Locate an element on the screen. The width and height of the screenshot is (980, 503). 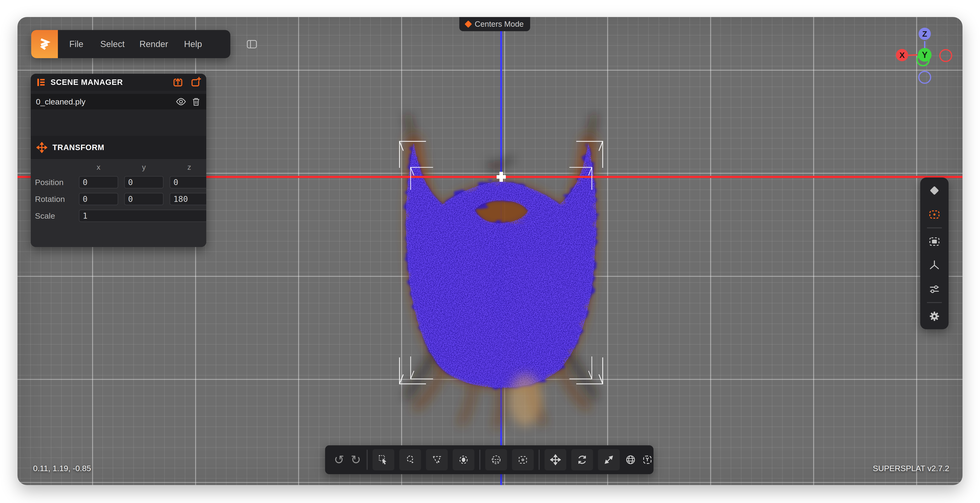
world-local-toggle-button is located at coordinates (631, 460).